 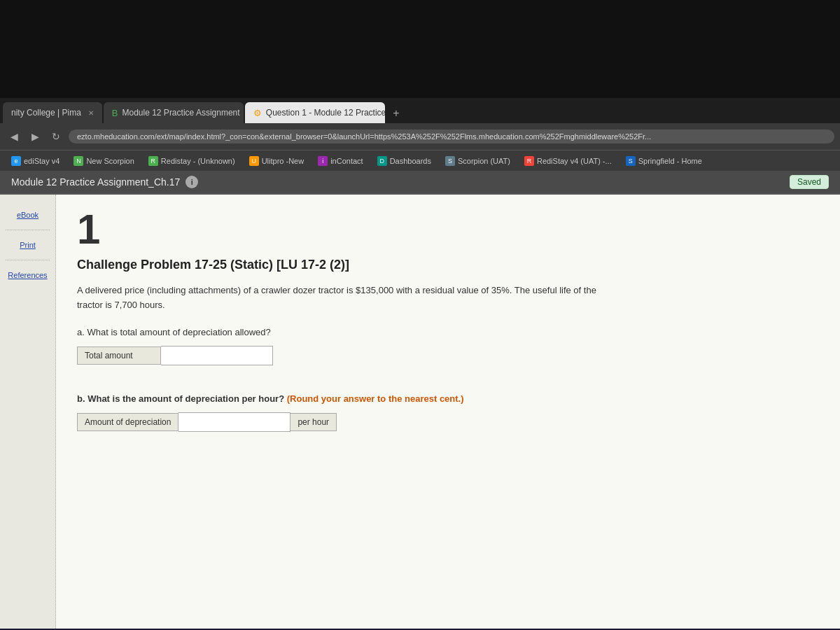 What do you see at coordinates (484, 161) in the screenshot?
I see `bookmark-scorpion-uat-label: Scorpion (UAT)` at bounding box center [484, 161].